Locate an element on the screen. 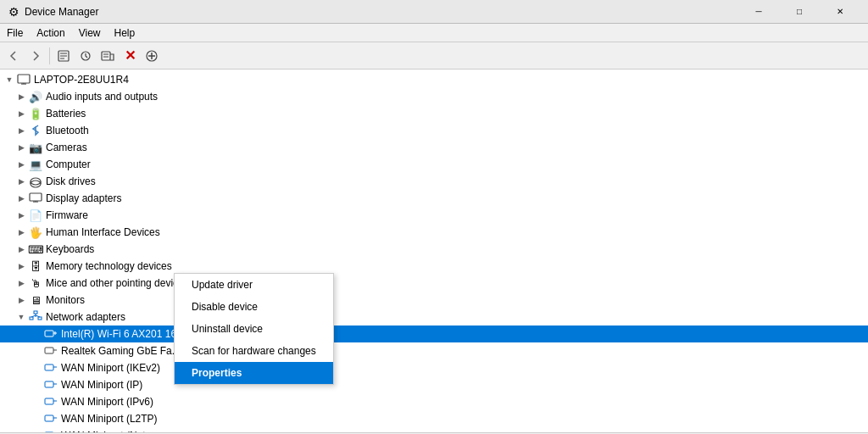 The height and width of the screenshot is (434, 868). expand-root: ▼ is located at coordinates (9, 80).